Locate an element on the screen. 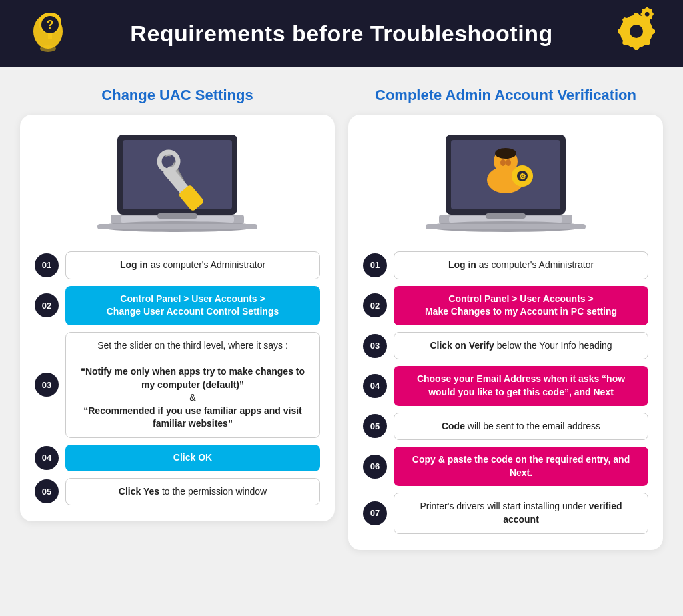  right-step-1-row: 01 Log in as computer's Administrator is located at coordinates (506, 265).